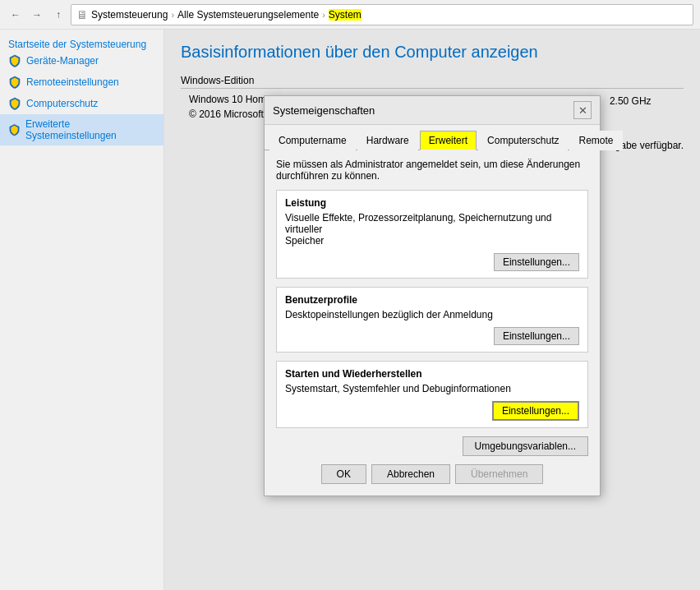  What do you see at coordinates (432, 446) in the screenshot?
I see `env-btn-row: Umgebungsvariablen...` at bounding box center [432, 446].